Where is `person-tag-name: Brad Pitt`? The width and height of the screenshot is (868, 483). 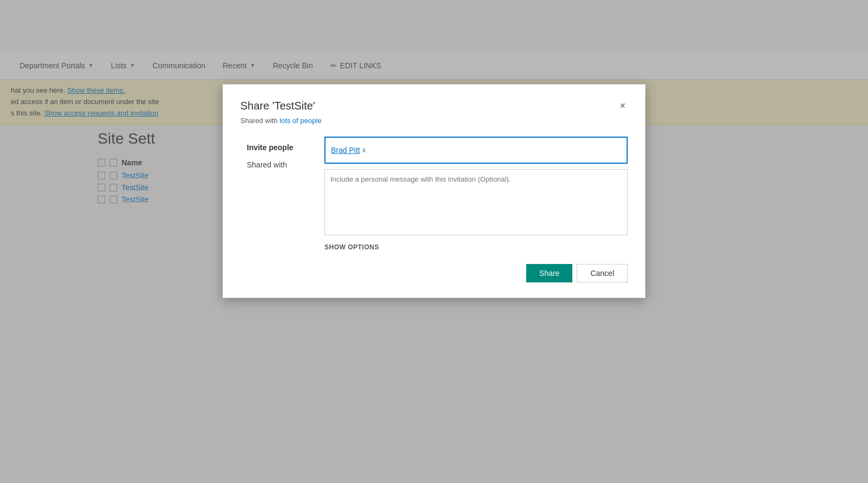
person-tag-name: Brad Pitt is located at coordinates (346, 150).